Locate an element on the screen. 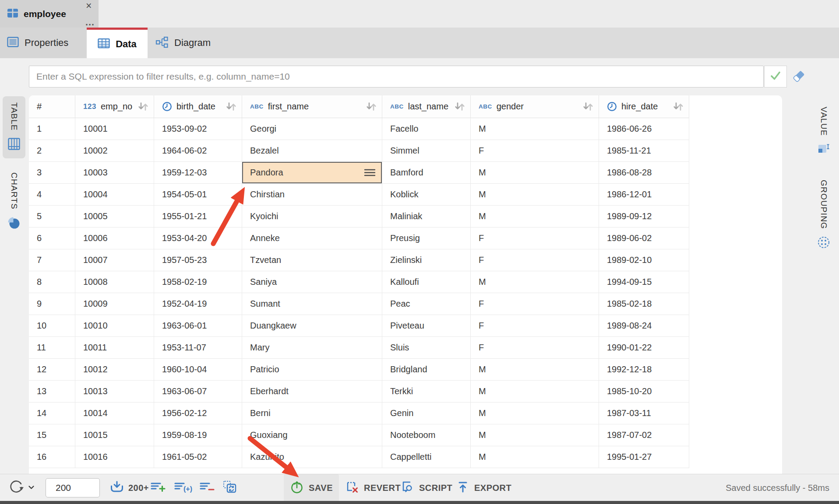 The height and width of the screenshot is (504, 839). cell-first_name: Patricio is located at coordinates (312, 370).